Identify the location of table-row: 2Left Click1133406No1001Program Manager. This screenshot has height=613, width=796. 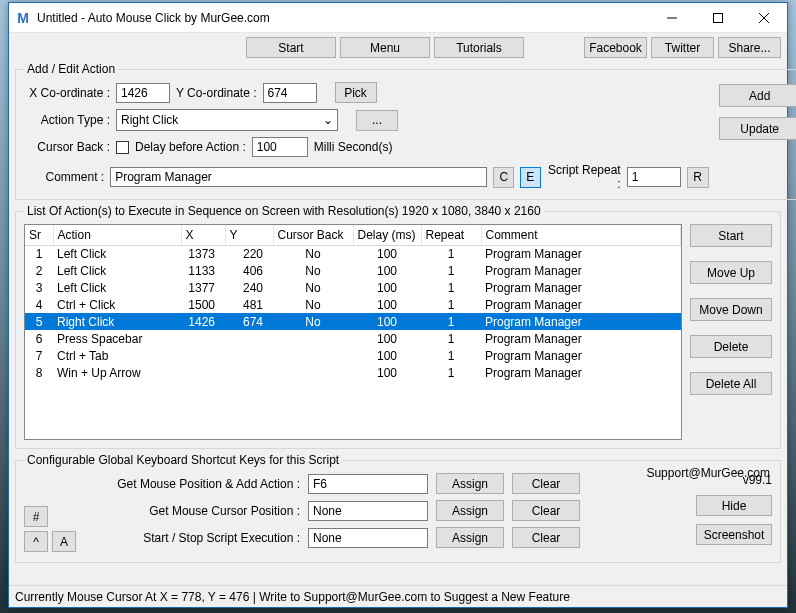
(353, 270).